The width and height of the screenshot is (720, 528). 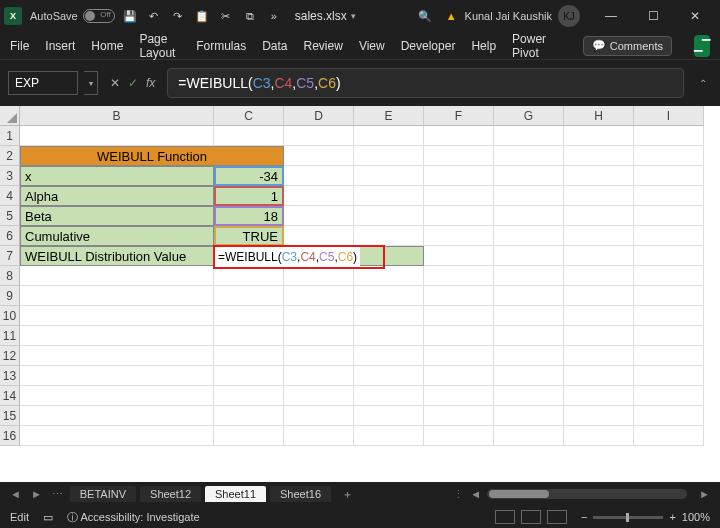 What do you see at coordinates (702, 46) in the screenshot?
I see `share-button: ▁▔` at bounding box center [702, 46].